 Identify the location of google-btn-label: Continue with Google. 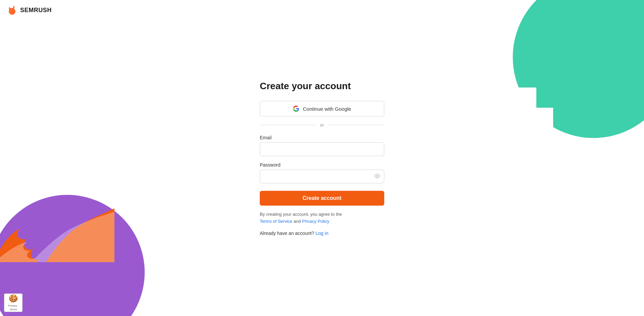
(327, 109).